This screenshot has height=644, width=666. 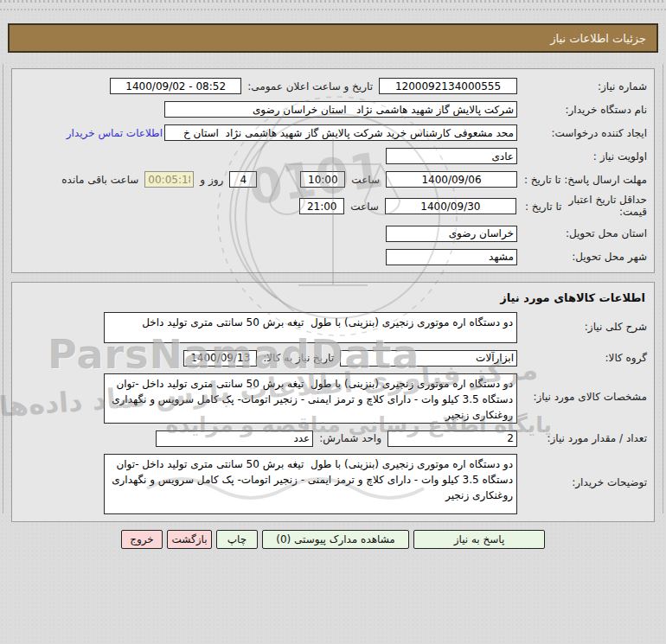 I want to click on buyer-notes-label: توضیحات خریدار:, so click(x=582, y=471).